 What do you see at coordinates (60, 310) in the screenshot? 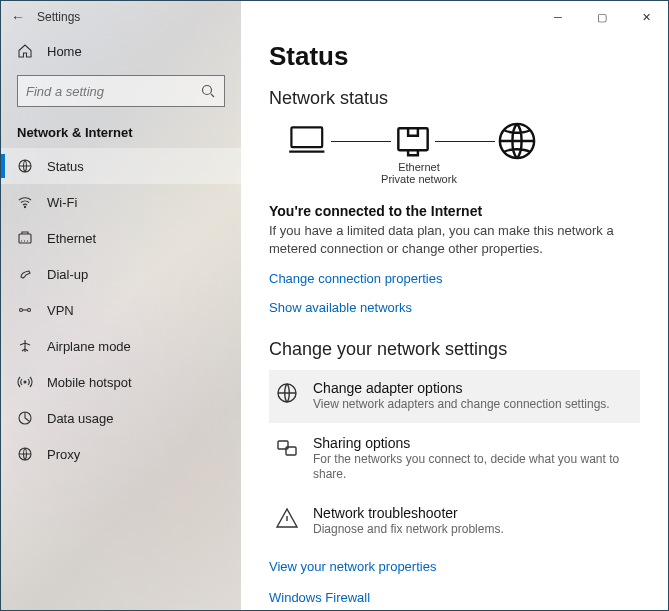
I see `sidebar-item-label: VPN` at bounding box center [60, 310].